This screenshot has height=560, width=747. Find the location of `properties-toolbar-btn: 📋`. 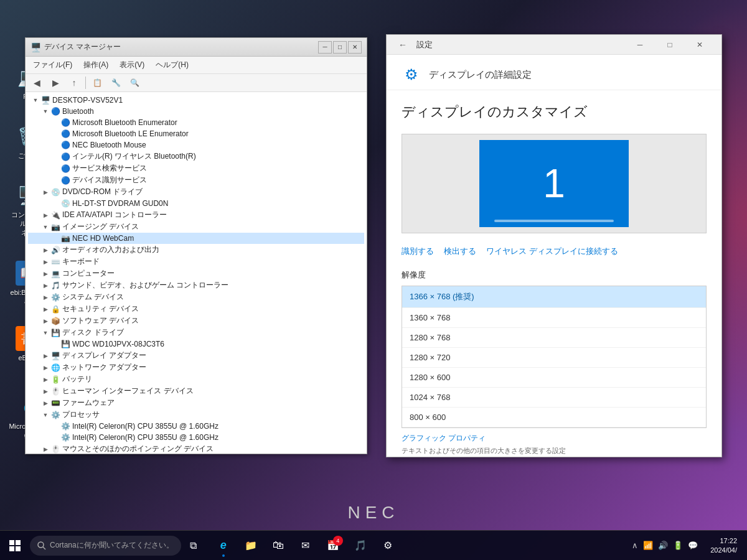

properties-toolbar-btn: 📋 is located at coordinates (97, 83).